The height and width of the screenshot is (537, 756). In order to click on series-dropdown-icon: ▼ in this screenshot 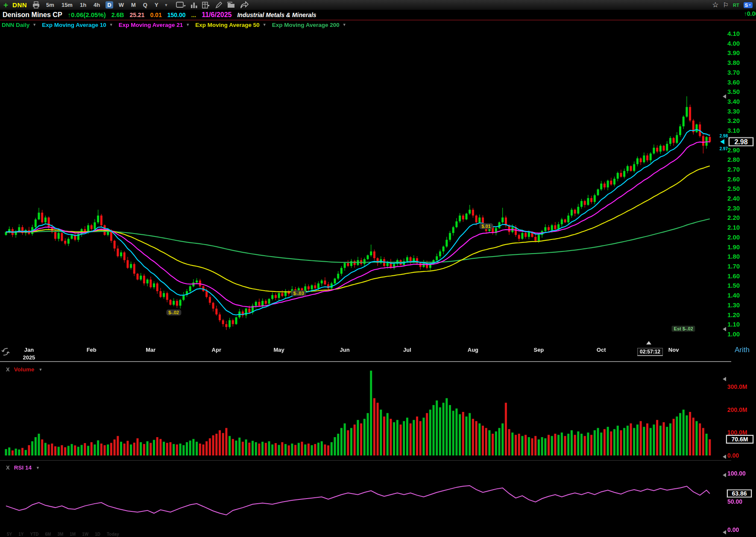, I will do `click(34, 25)`.